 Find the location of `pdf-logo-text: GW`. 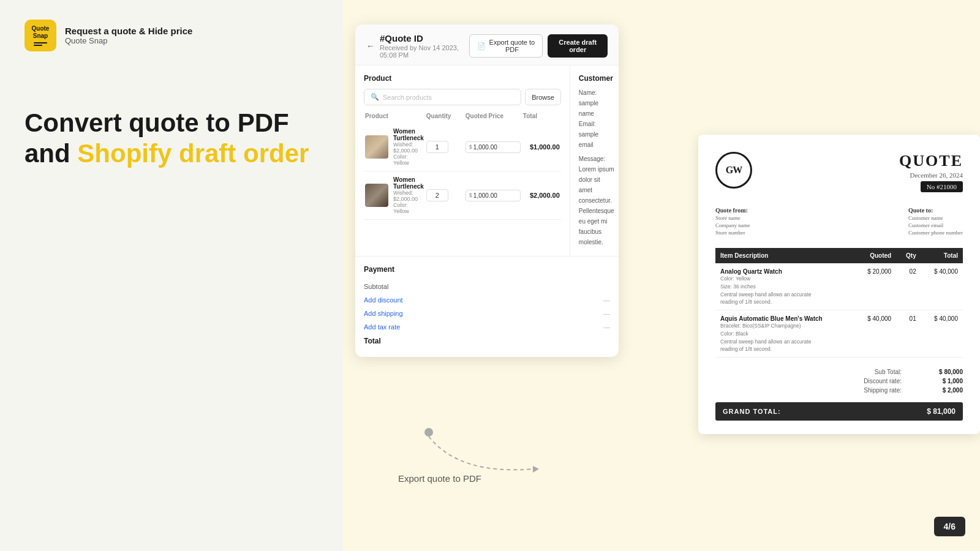

pdf-logo-text: GW is located at coordinates (734, 170).